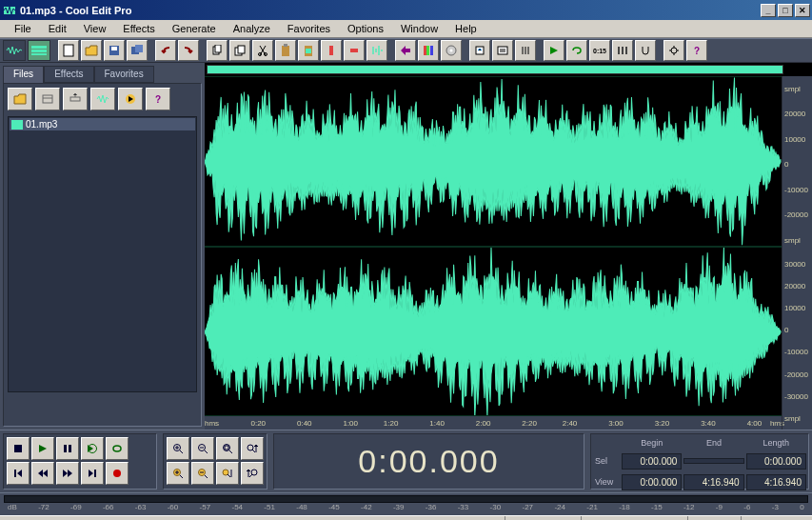  What do you see at coordinates (252, 473) in the screenshot?
I see `zoom-sel-right-button` at bounding box center [252, 473].